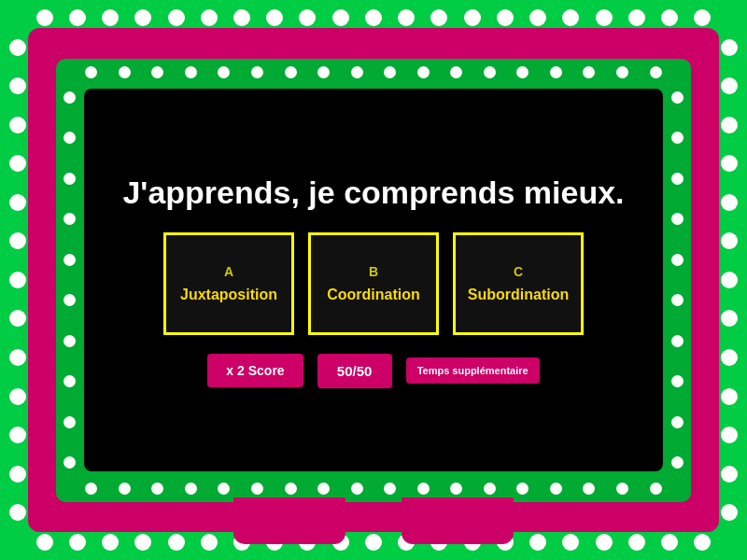  I want to click on buttons-row: x 2 Score 50/50 Temps supplémentaire, so click(374, 371).